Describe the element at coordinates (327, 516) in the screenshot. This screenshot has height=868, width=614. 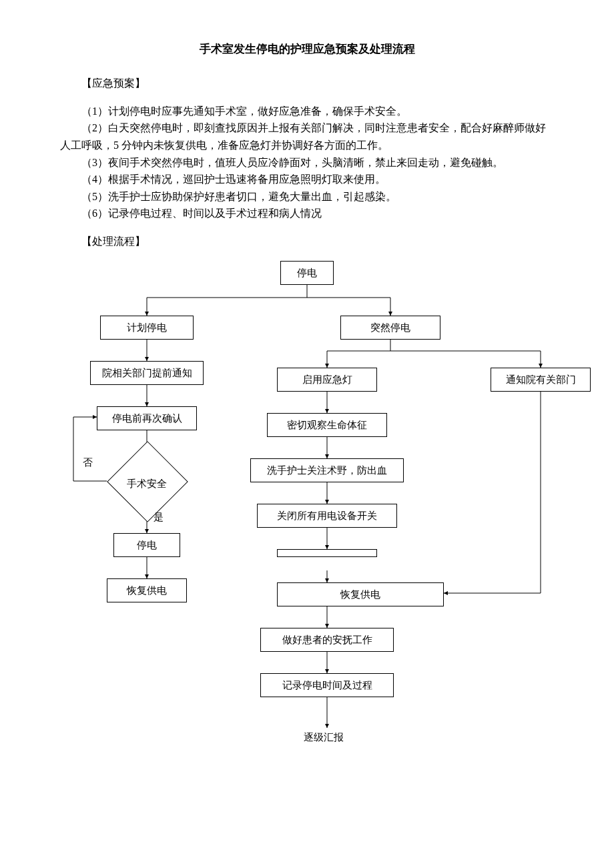
I see `node-switch-off: 关闭所有用电设备开关` at that location.